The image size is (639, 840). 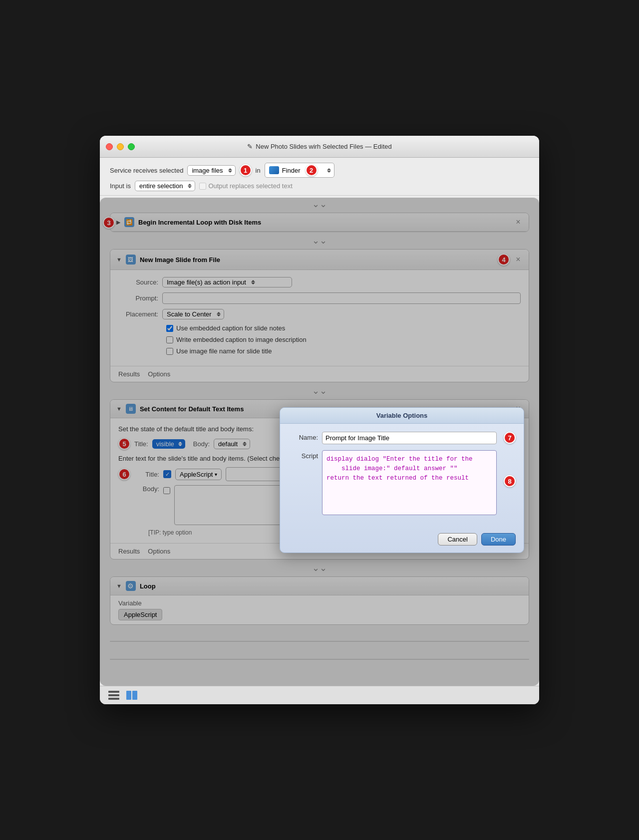 I want to click on maximize-button, so click(x=131, y=147).